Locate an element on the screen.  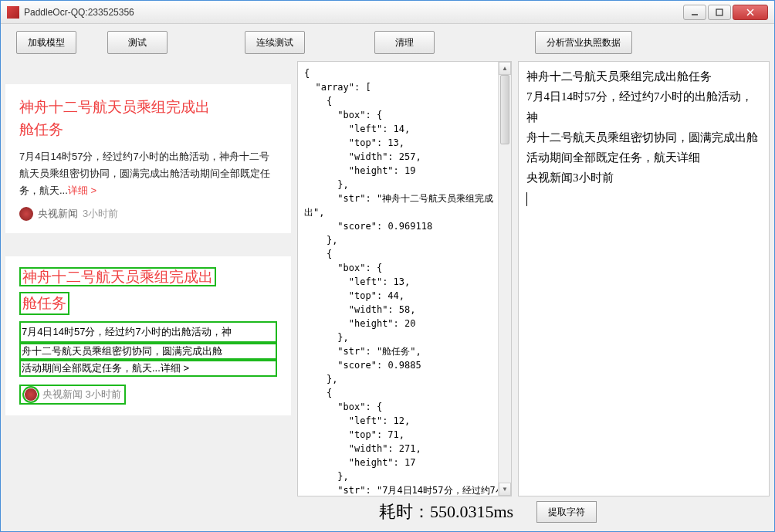
news-title: 神舟十二号航天员乘组完成出 舱任务 is located at coordinates (148, 119).